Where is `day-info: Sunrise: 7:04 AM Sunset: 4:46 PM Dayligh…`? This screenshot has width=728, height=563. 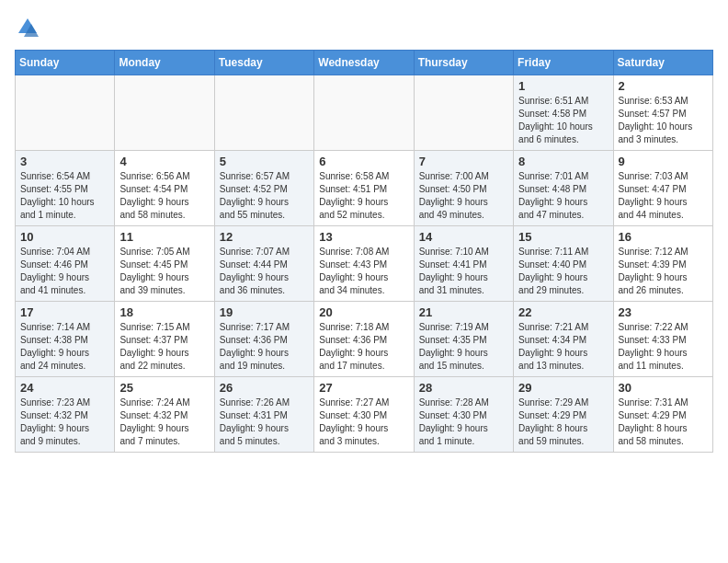 day-info: Sunrise: 7:04 AM Sunset: 4:46 PM Dayligh… is located at coordinates (64, 271).